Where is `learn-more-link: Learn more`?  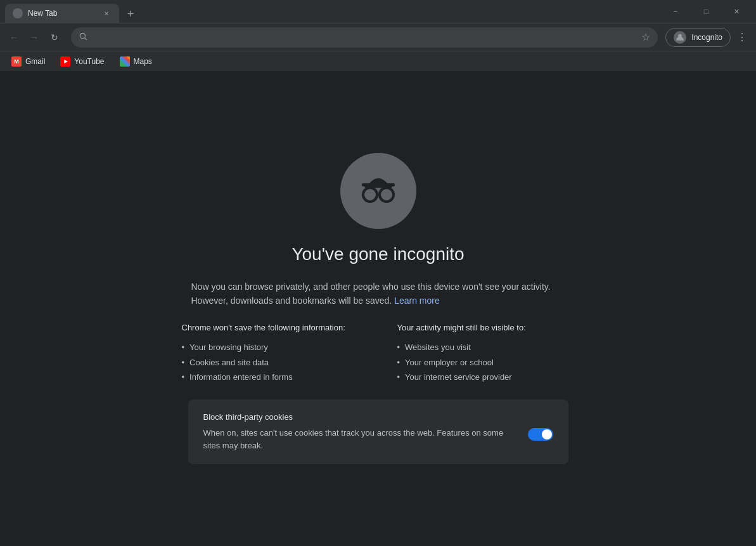
learn-more-link: Learn more is located at coordinates (417, 301).